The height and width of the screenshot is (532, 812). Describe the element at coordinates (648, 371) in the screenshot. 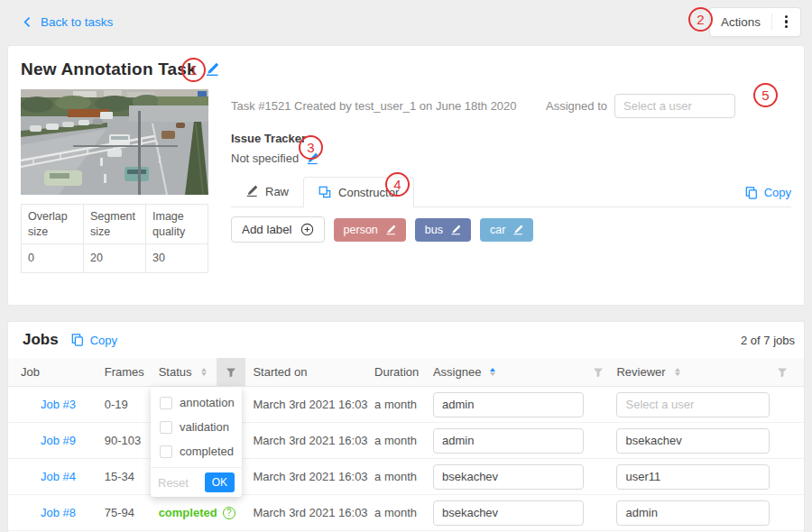

I see `column-header-reviewer: Reviewer` at that location.